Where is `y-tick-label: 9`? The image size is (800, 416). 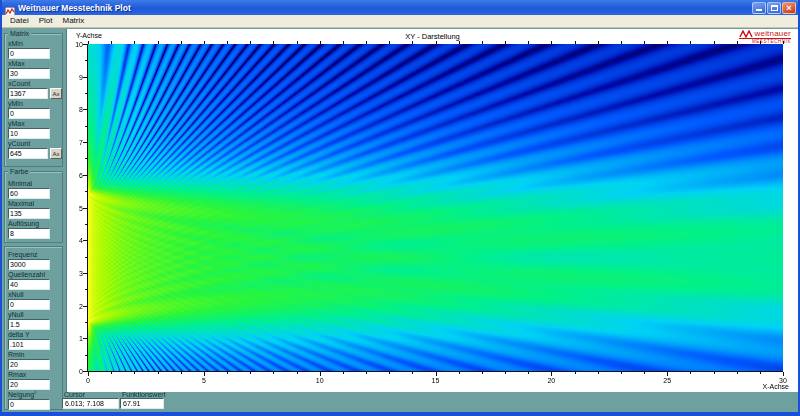 y-tick-label: 9 is located at coordinates (75, 78).